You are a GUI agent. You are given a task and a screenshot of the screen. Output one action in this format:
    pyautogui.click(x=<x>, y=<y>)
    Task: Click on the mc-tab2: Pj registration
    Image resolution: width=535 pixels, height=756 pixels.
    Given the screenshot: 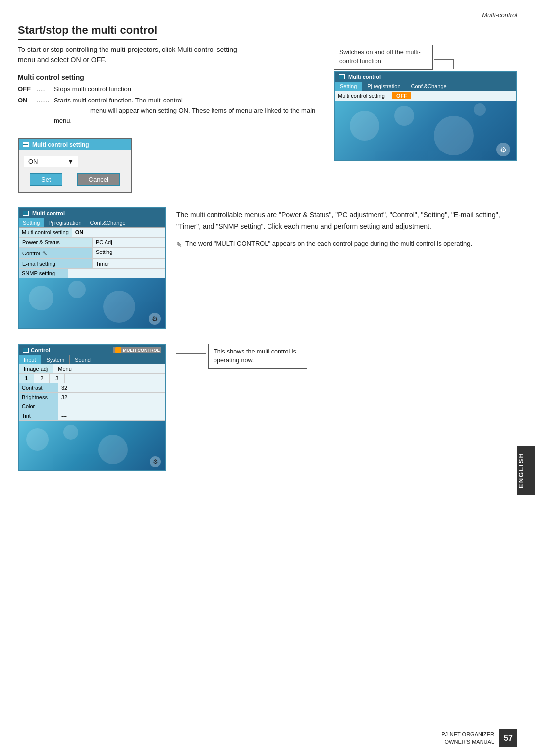 What is the action you would take?
    pyautogui.click(x=65, y=223)
    